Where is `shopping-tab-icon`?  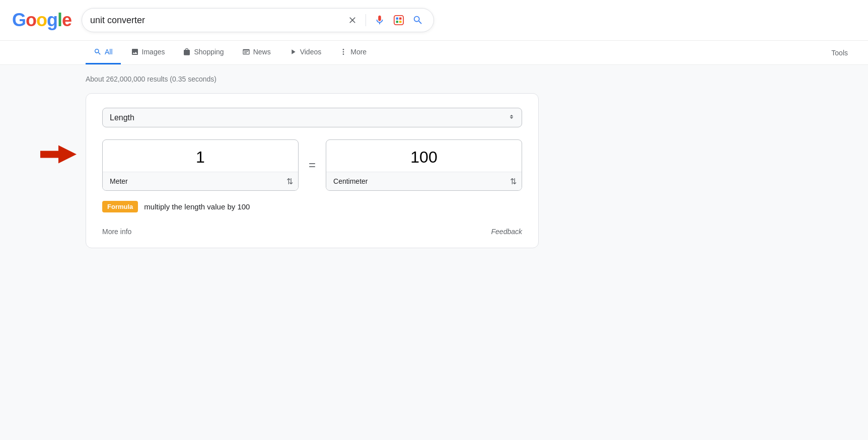
shopping-tab-icon is located at coordinates (187, 52).